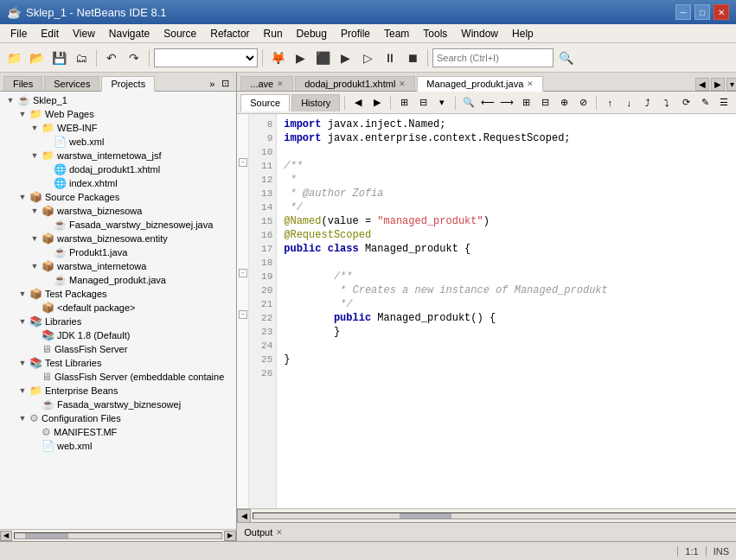 This screenshot has width=736, height=560. I want to click on arrow-warstwa_inet: ▼, so click(35, 266).